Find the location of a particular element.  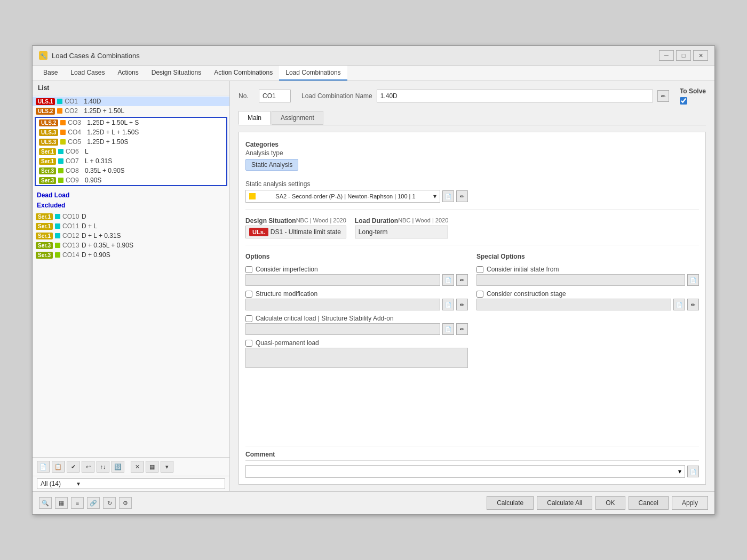

refresh-button: ↻ is located at coordinates (109, 503).